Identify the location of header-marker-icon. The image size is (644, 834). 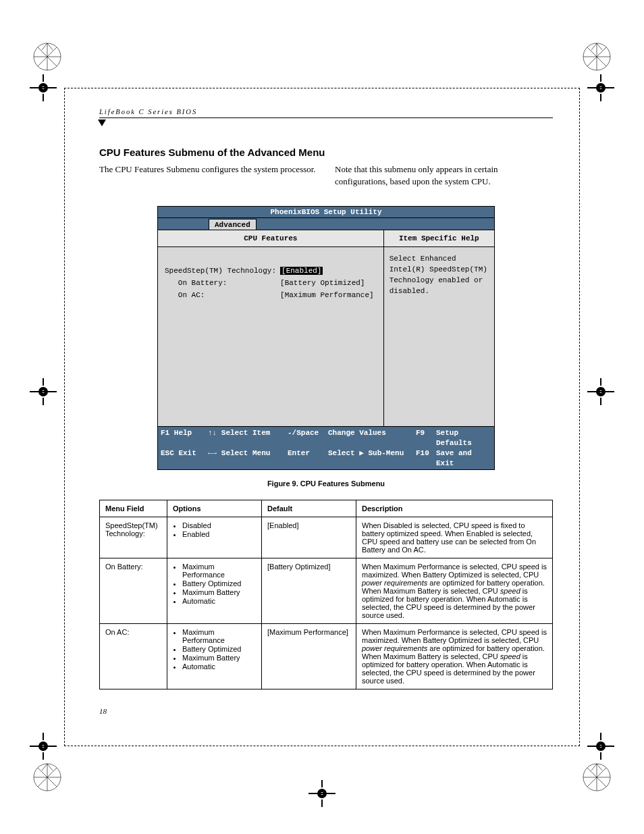
(102, 123).